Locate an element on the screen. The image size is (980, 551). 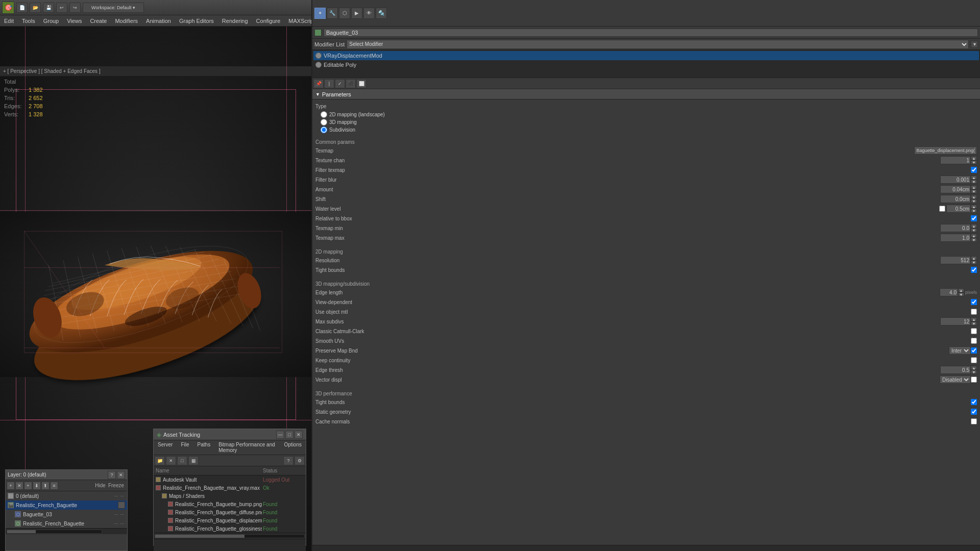
asset-menu-server: Server is located at coordinates (165, 447).